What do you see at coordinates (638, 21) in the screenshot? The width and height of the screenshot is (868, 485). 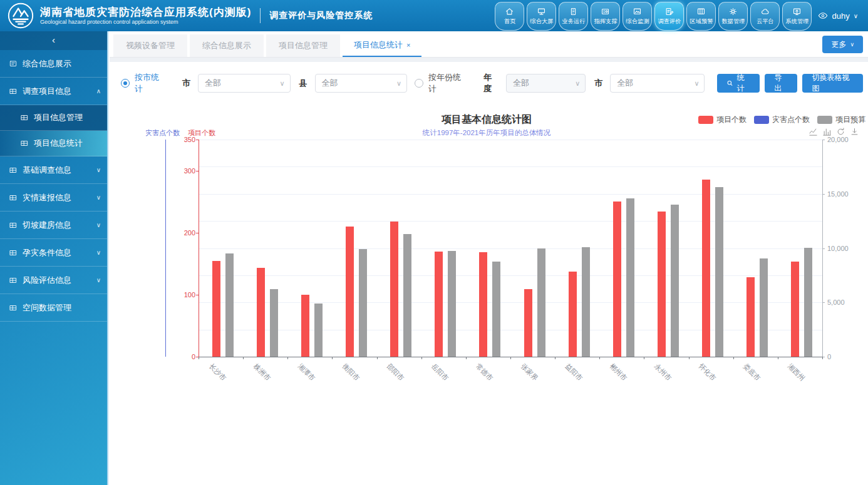 I see `nav-item-label: 综合监测` at bounding box center [638, 21].